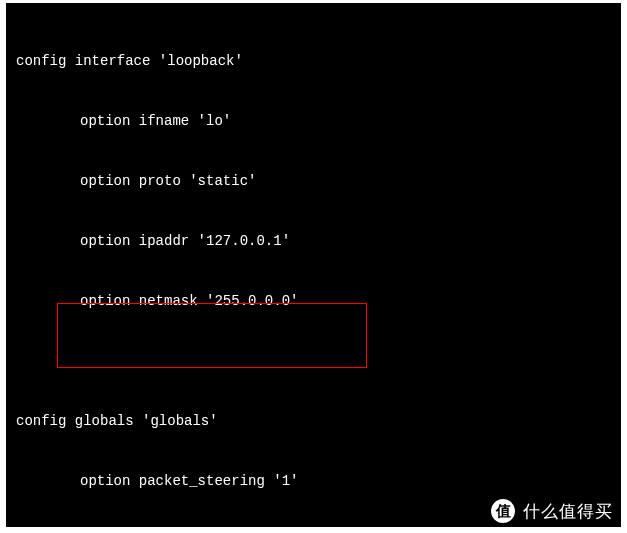 The width and height of the screenshot is (627, 533). I want to click on config-line: option ifname 'lo', so click(314, 121).